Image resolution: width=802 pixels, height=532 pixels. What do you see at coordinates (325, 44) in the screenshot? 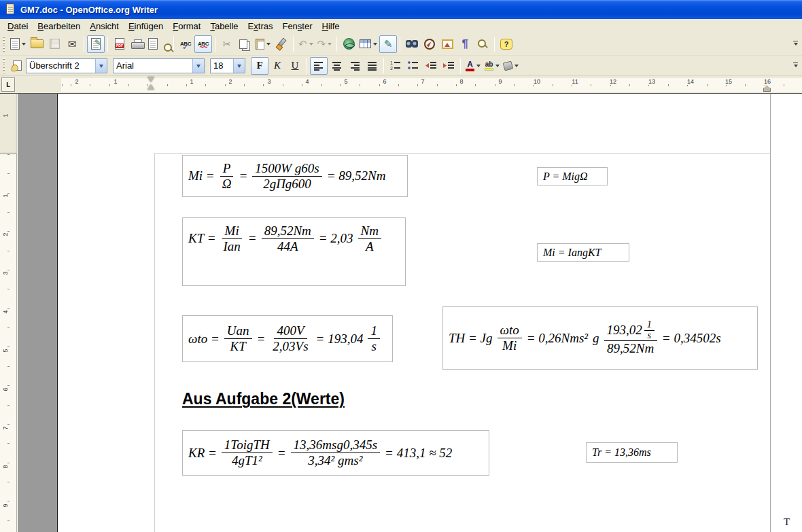
I see `redo-button: ↷` at bounding box center [325, 44].